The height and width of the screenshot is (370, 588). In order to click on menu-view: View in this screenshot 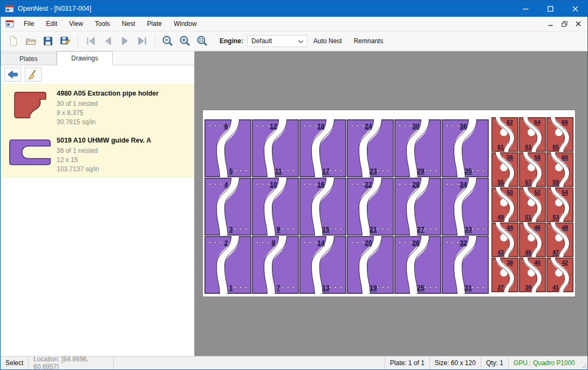, I will do `click(76, 24)`.